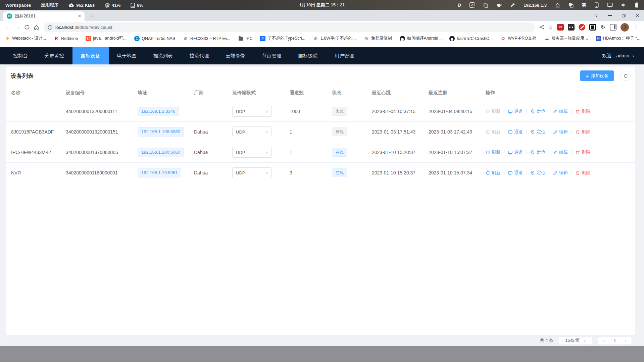 The height and width of the screenshot is (362, 644). I want to click on bookmark-copy-free: ⊕免登录复制, so click(378, 38).